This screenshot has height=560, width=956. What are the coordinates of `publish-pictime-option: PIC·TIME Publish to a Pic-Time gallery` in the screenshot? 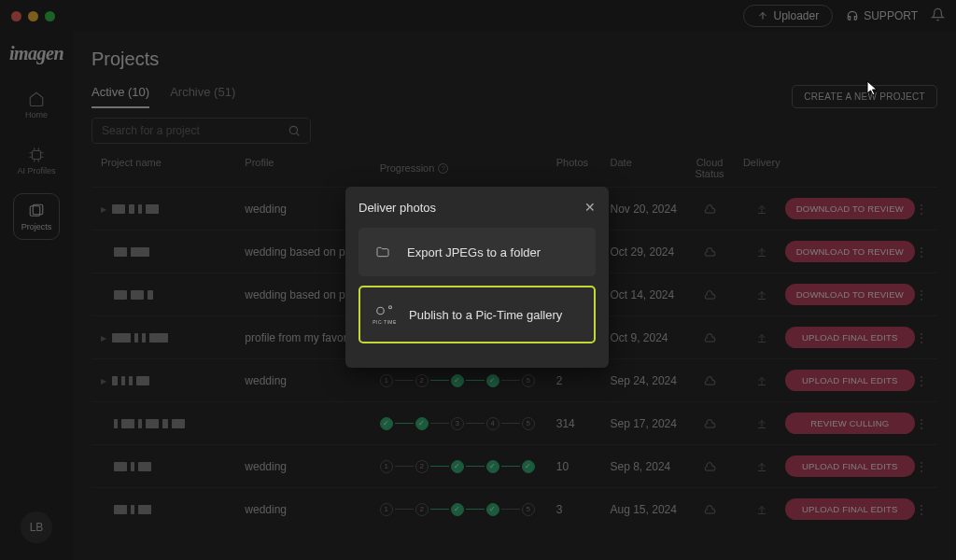 It's located at (477, 315).